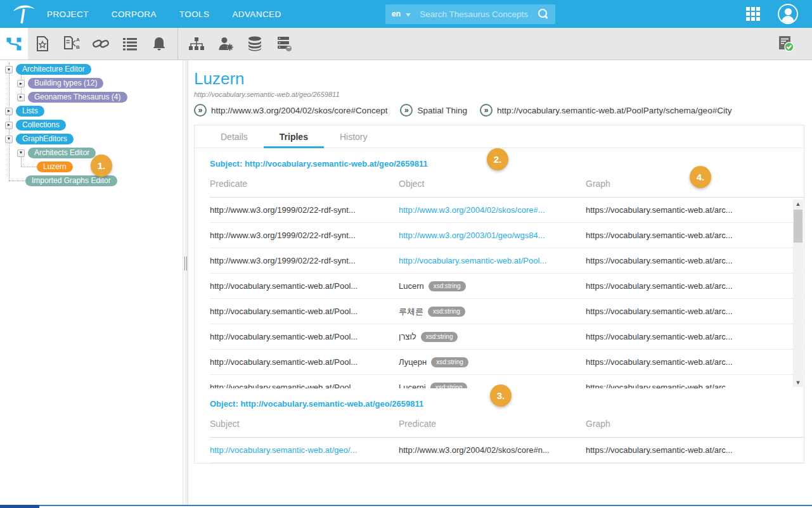 Image resolution: width=812 pixels, height=508 pixels. Describe the element at coordinates (72, 98) in the screenshot. I see `tree-item-geonames-thesaurus: Geonames Thesaurus (4)` at that location.